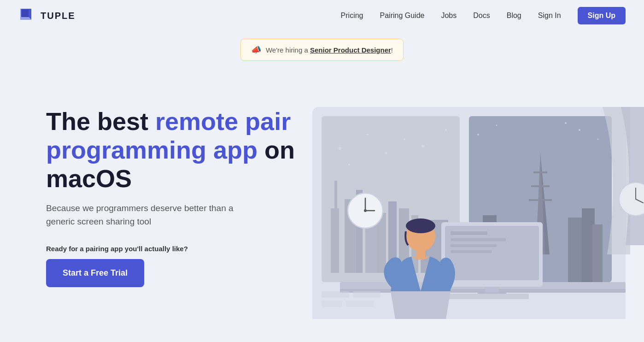 Image resolution: width=644 pixels, height=342 pixels. What do you see at coordinates (550, 16) in the screenshot?
I see `nav-signin: Sign In` at bounding box center [550, 16].